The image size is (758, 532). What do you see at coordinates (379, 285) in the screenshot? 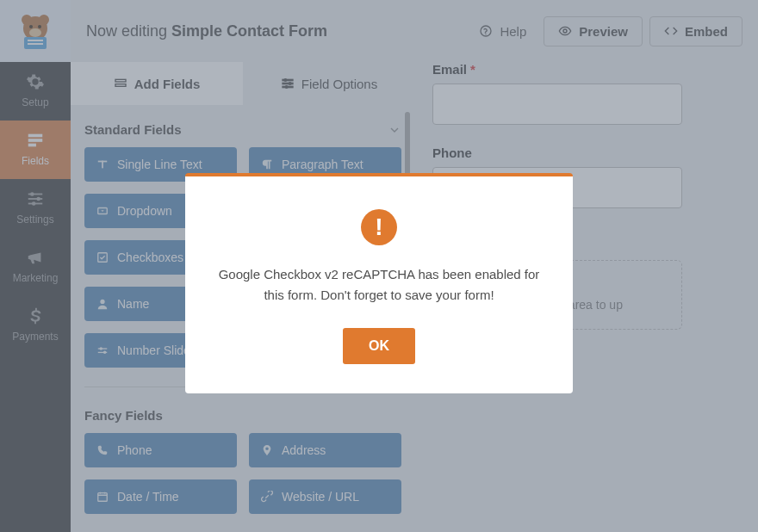
I see `modal-message: Google Checkbox v2 reCAPTCHA has been en…` at bounding box center [379, 285].